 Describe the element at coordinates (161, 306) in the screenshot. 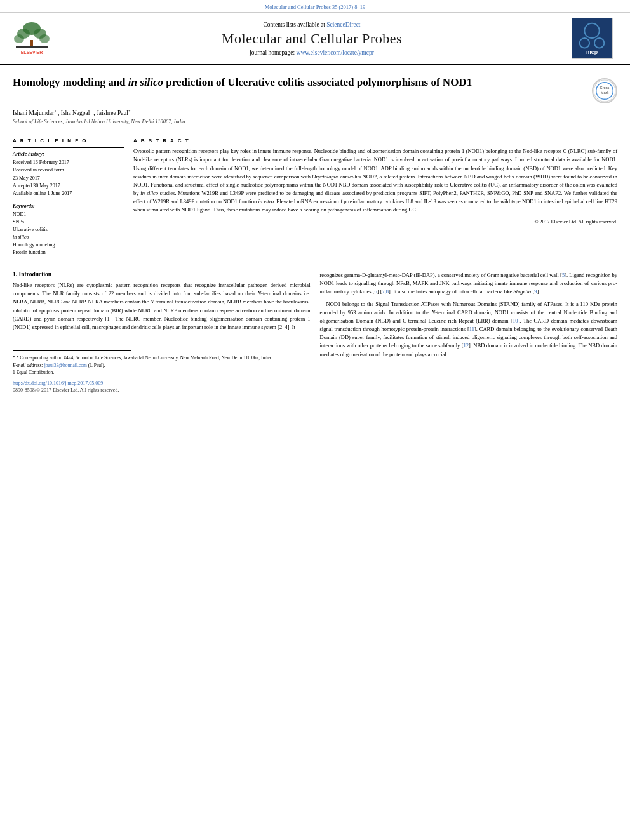

I see `intro-body-text: Nod-like receptors (NLRs) are cytoplasmi…` at that location.